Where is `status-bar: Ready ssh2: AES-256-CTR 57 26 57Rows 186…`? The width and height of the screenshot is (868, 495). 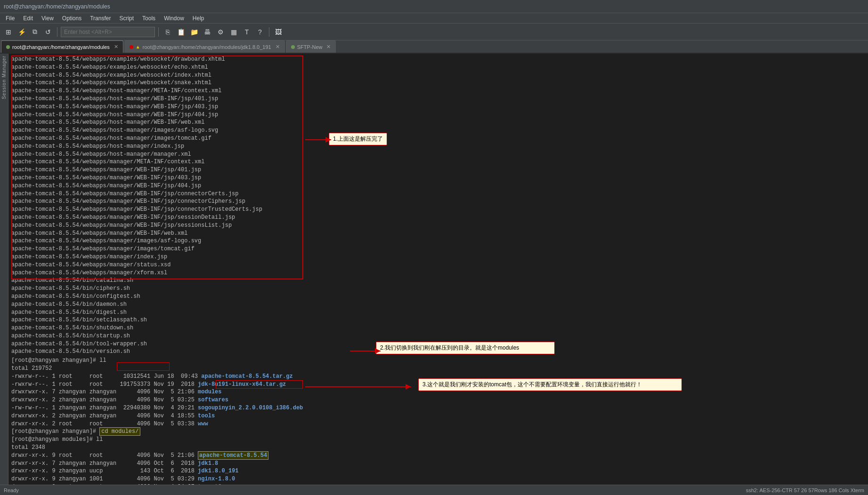
status-bar: Ready ssh2: AES-256-CTR 57 26 57Rows 186… is located at coordinates (434, 490).